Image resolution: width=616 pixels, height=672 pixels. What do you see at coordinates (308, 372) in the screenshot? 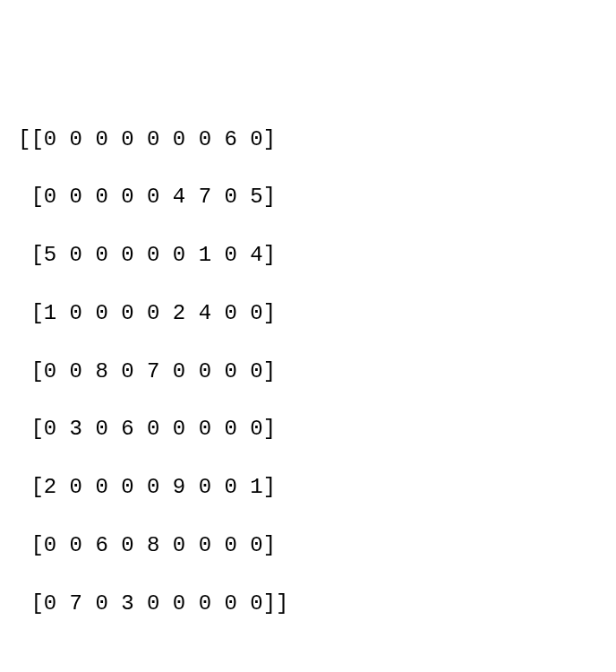
I see `input-row-4: [0 0 8 0 7 0 0 0 0]` at bounding box center [308, 372].